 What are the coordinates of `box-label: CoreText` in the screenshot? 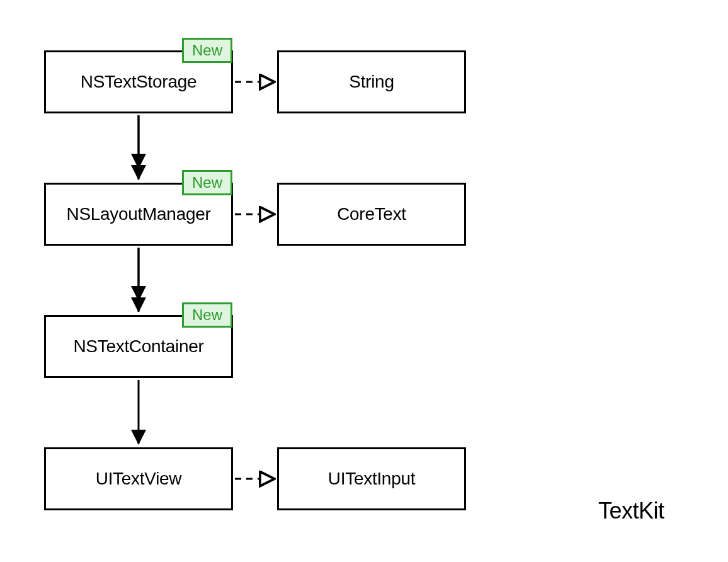 It's located at (372, 214).